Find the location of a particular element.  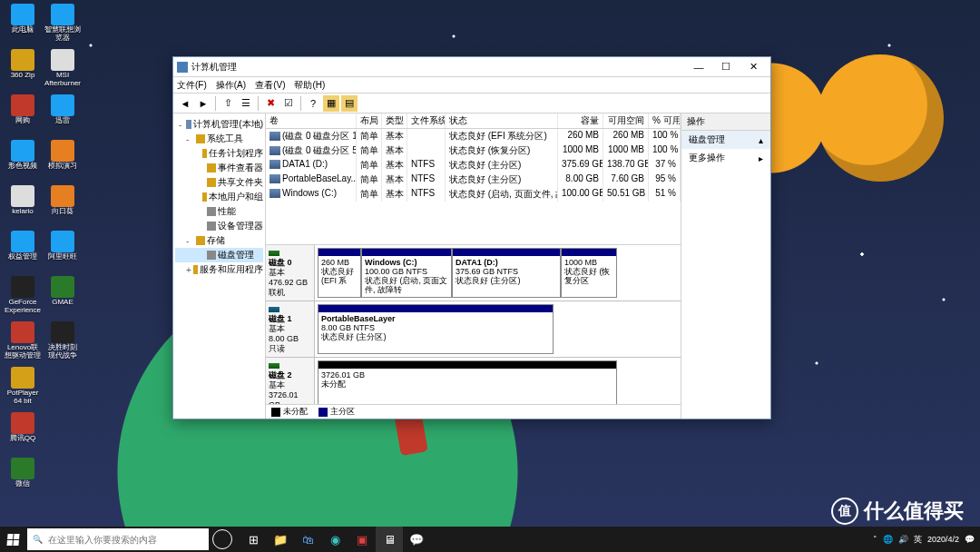

taskbar-app-store: 🛍 is located at coordinates (308, 539).